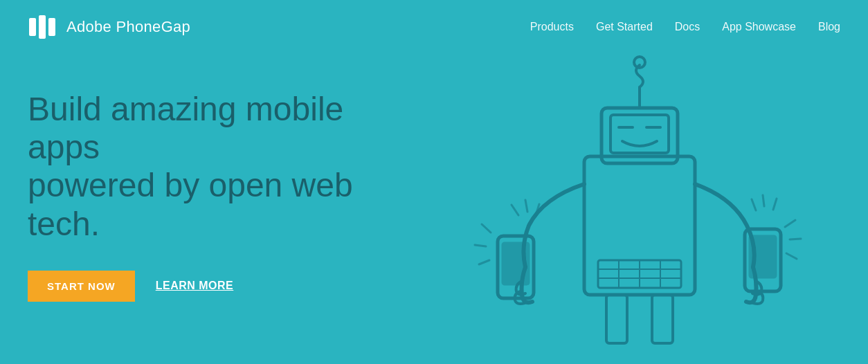 The width and height of the screenshot is (868, 364). I want to click on main-nav: Products Get Started Docs App Showcase B…, so click(685, 27).